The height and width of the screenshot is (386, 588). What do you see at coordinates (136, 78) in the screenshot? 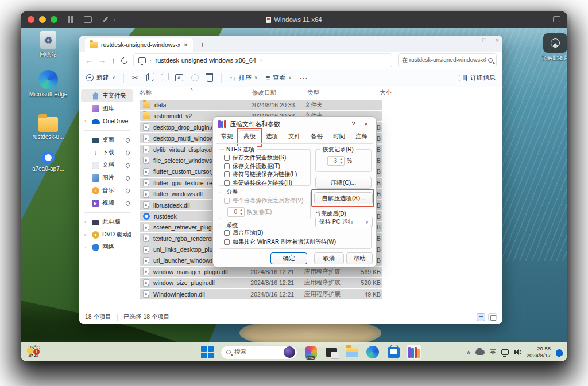
I see `cut-icon: ✂` at bounding box center [136, 78].